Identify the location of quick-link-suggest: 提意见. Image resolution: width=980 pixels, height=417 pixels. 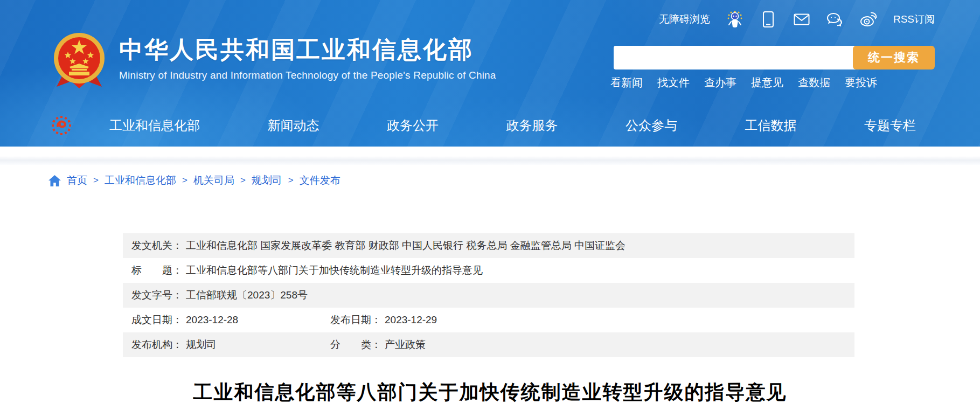
(767, 83).